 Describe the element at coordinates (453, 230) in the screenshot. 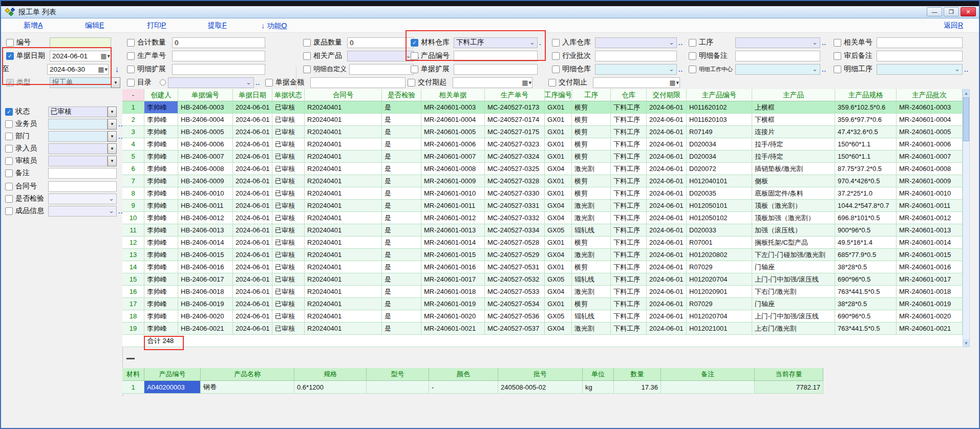

I see `table-cell: MR-240601-0013` at that location.